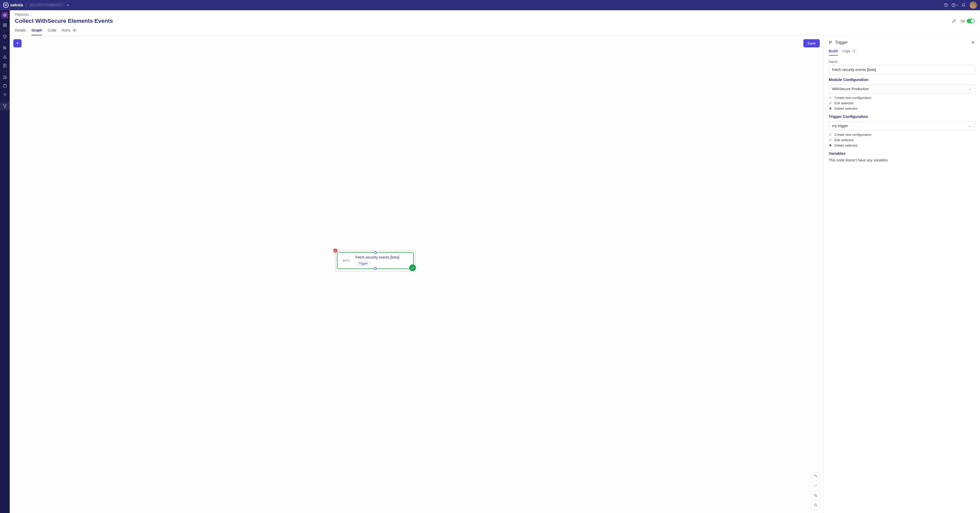  What do you see at coordinates (5, 86) in the screenshot?
I see `sidebar-item-catalog` at bounding box center [5, 86].